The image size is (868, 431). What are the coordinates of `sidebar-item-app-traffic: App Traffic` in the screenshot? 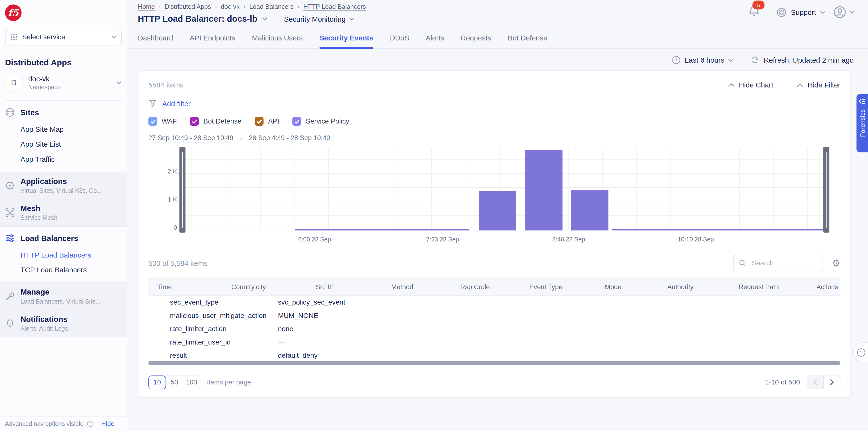 It's located at (63, 159).